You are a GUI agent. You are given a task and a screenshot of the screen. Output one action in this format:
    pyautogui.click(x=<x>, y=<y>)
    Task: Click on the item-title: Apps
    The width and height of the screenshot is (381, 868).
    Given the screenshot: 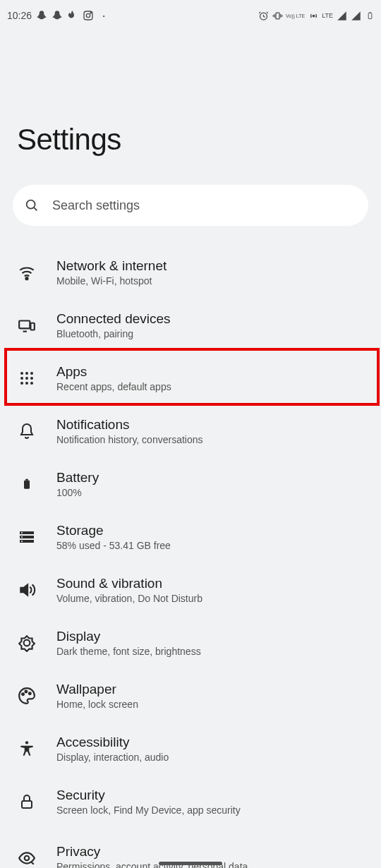 What is the action you would take?
    pyautogui.click(x=114, y=372)
    